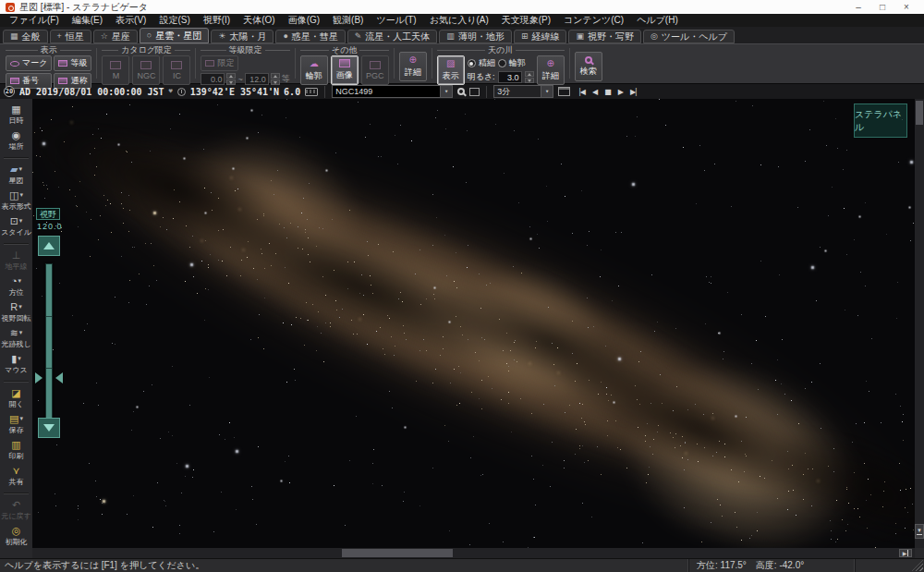  Describe the element at coordinates (59, 378) in the screenshot. I see `fov-slider-handle-right` at that location.